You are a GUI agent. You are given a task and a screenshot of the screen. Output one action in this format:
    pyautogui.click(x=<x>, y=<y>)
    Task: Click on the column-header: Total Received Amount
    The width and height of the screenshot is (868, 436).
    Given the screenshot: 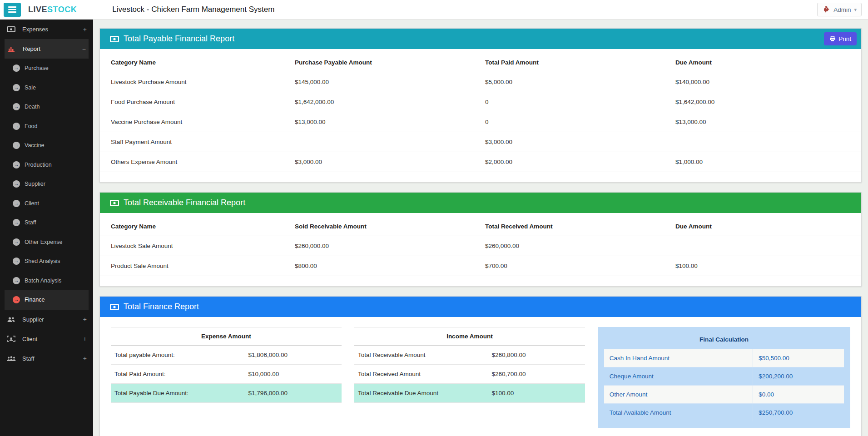 What is the action you would take?
    pyautogui.click(x=576, y=226)
    